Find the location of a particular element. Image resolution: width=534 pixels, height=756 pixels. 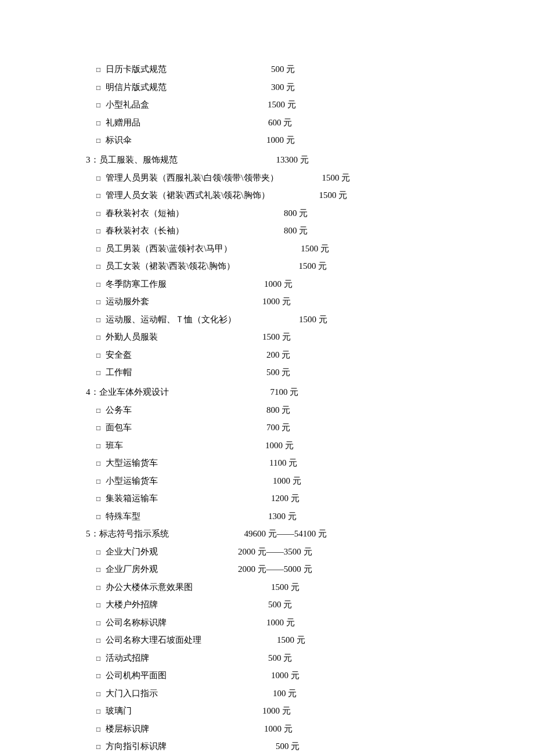

item-label: 企业厂房外观 is located at coordinates (132, 569).